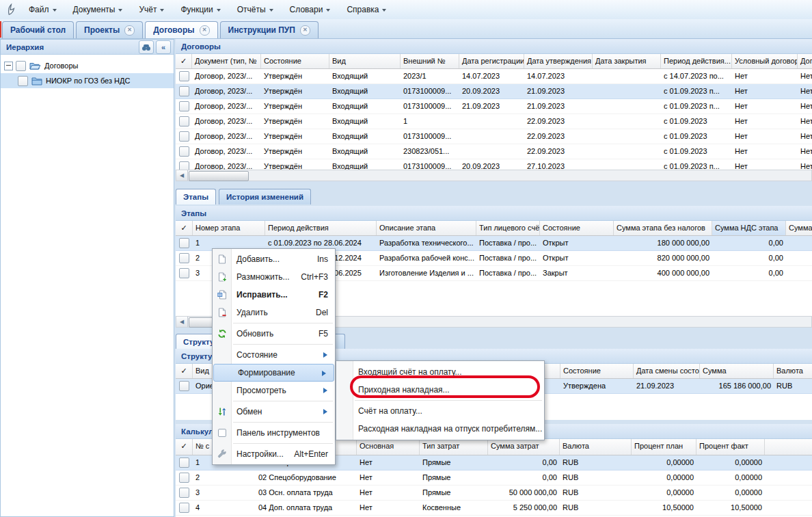 This screenshot has height=517, width=812. Describe the element at coordinates (492, 62) in the screenshot. I see `column-header: Дата регистрации.` at that location.